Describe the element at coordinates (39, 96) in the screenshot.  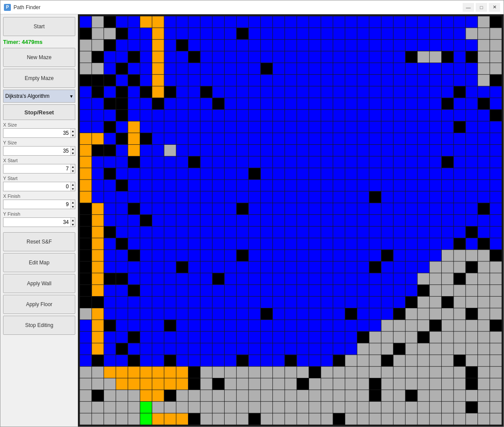
I see `algorithm-dropdown: Dijkstra's Algorithm A* Algorithm BFS DF…` at that location.